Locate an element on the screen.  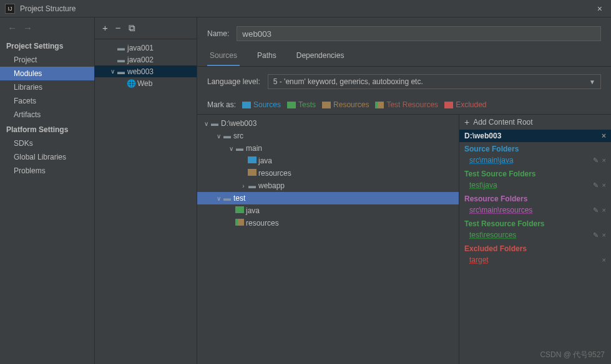
module-label: java002 is located at coordinates (140, 60).